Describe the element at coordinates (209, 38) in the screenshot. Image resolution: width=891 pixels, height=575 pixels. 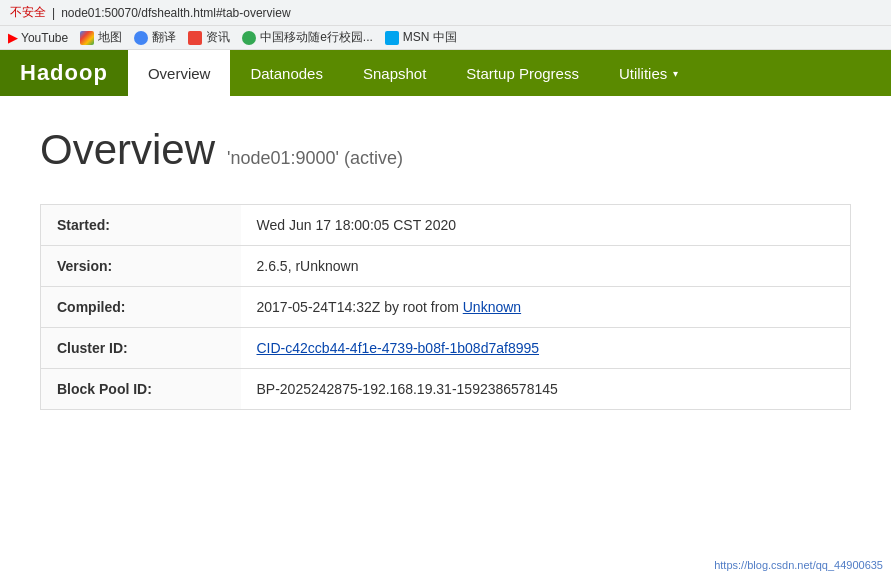
I see `bookmark-news: 资讯` at that location.